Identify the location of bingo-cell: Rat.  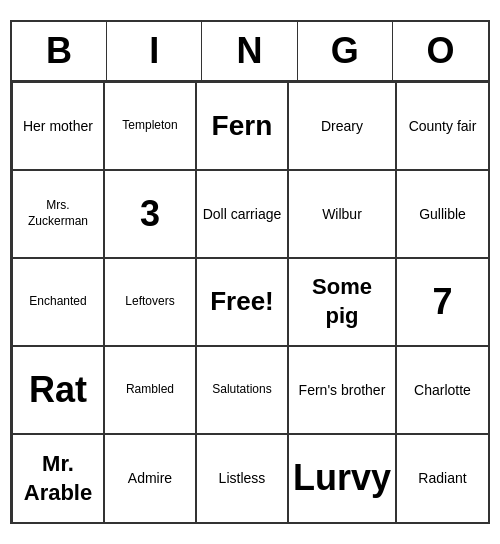
(58, 390).